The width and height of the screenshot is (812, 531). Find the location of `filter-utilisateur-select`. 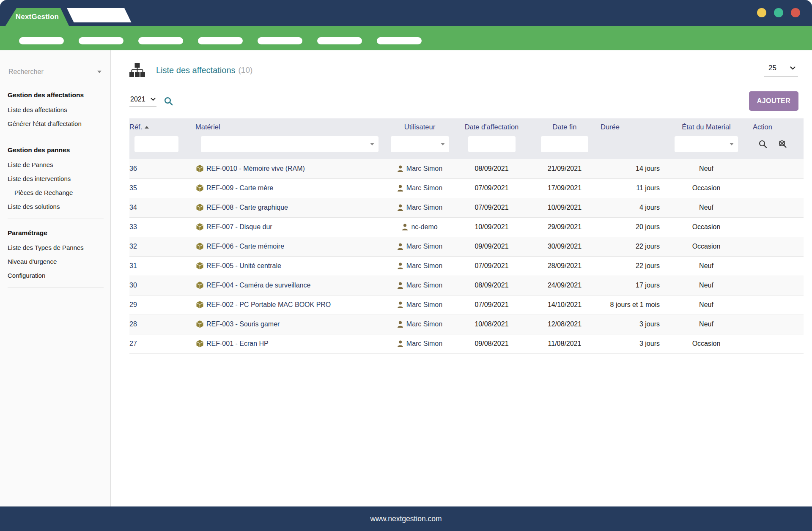

filter-utilisateur-select is located at coordinates (420, 144).